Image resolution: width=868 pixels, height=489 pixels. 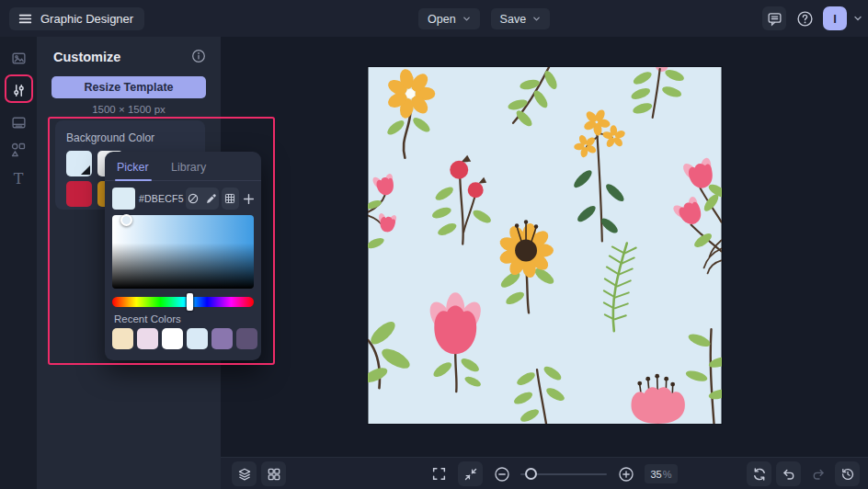 I want to click on background-swatch-current, so click(x=79, y=164).